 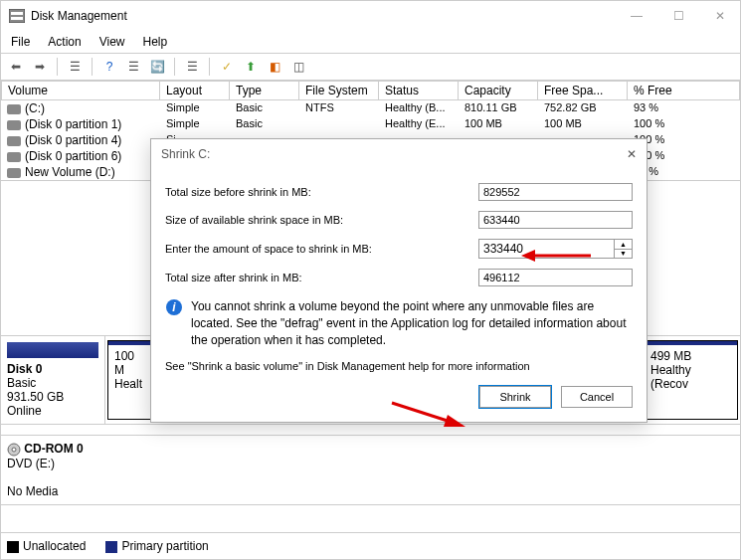 What do you see at coordinates (515, 397) in the screenshot?
I see `shrink-button: Shrink` at bounding box center [515, 397].